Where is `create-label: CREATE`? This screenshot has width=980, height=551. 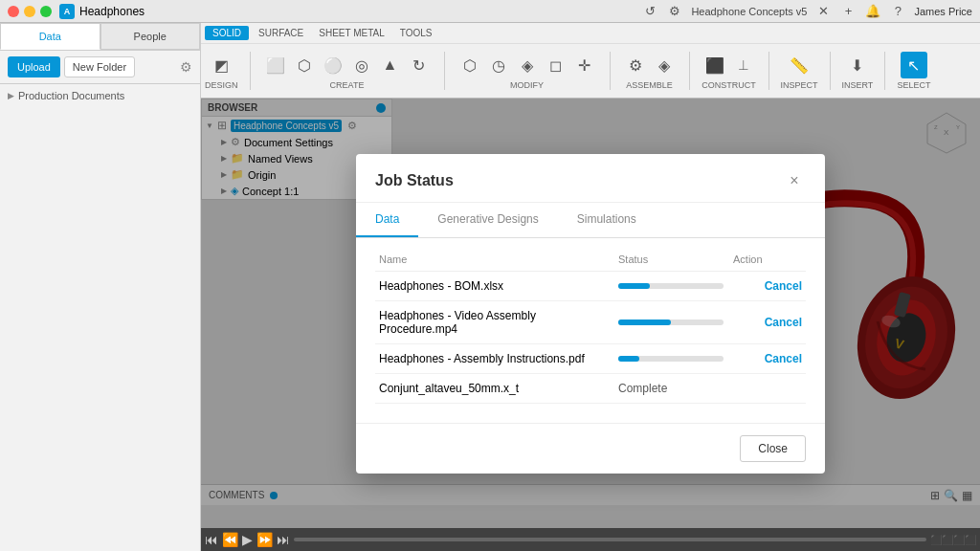
create-label: CREATE is located at coordinates (347, 85).